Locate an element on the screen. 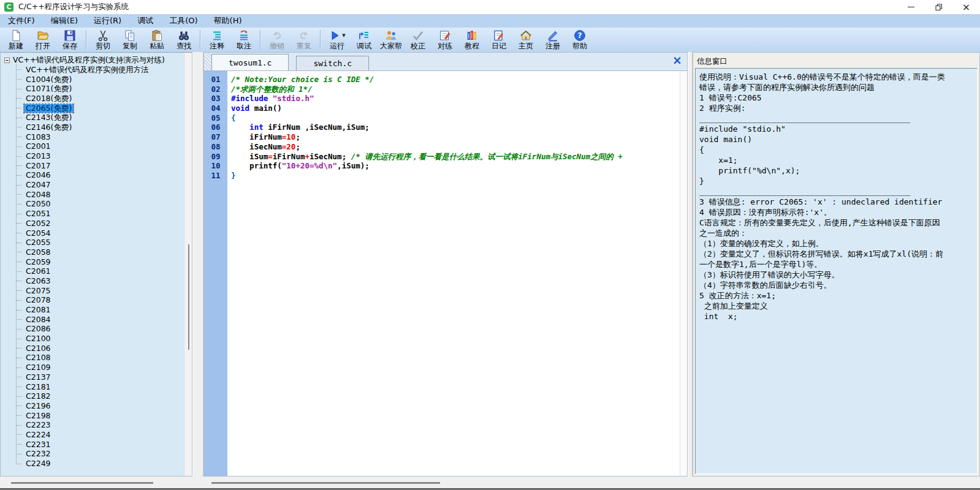  tree-item-c2047: C2047 is located at coordinates (104, 185).